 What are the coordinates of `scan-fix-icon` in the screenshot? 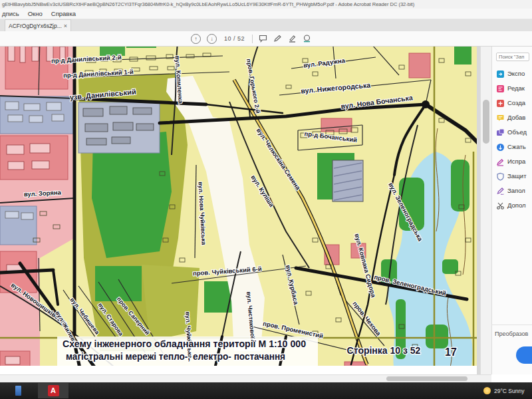 It's located at (500, 161).